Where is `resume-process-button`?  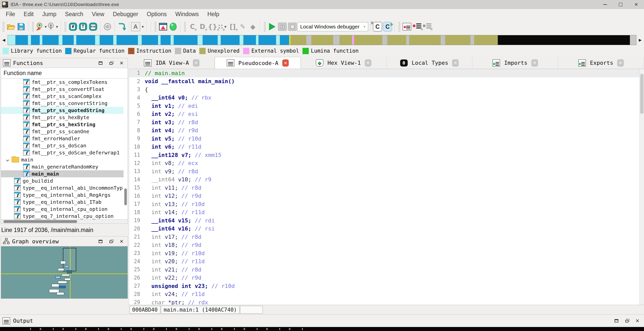 resume-process-button is located at coordinates (173, 27).